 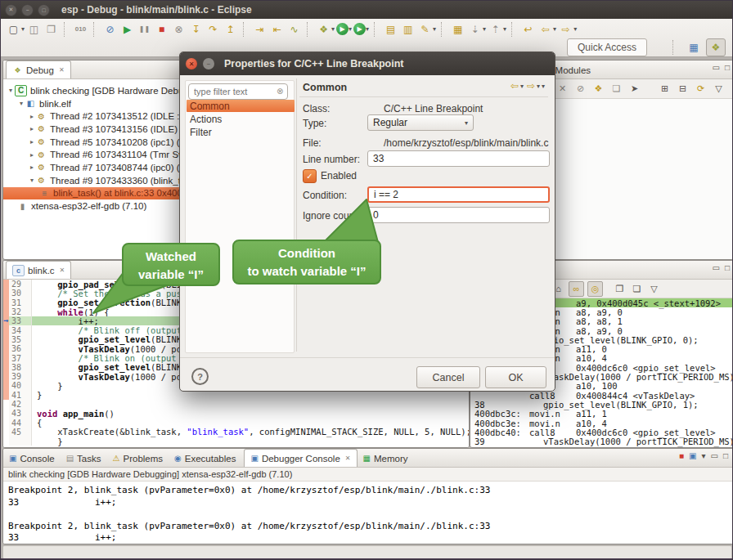 I want to click on pin-view-icon: ➤, so click(x=635, y=88).